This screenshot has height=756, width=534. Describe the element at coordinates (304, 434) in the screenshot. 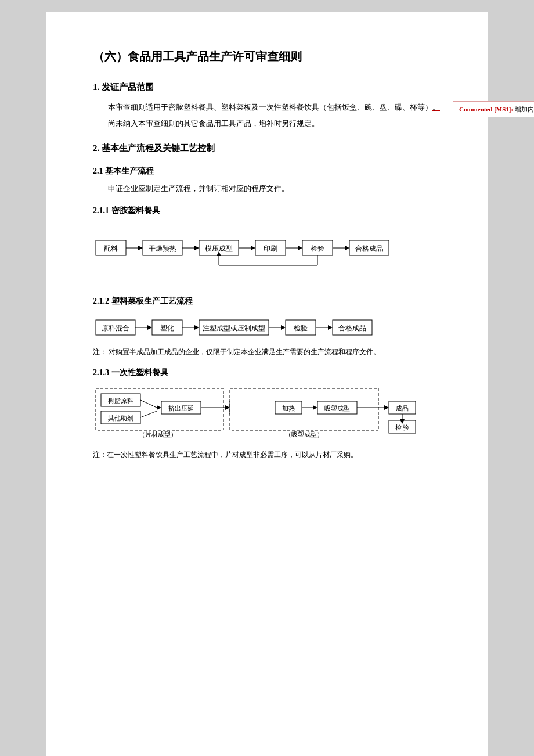

I see `svg-text: （吸塑成型）` at that location.